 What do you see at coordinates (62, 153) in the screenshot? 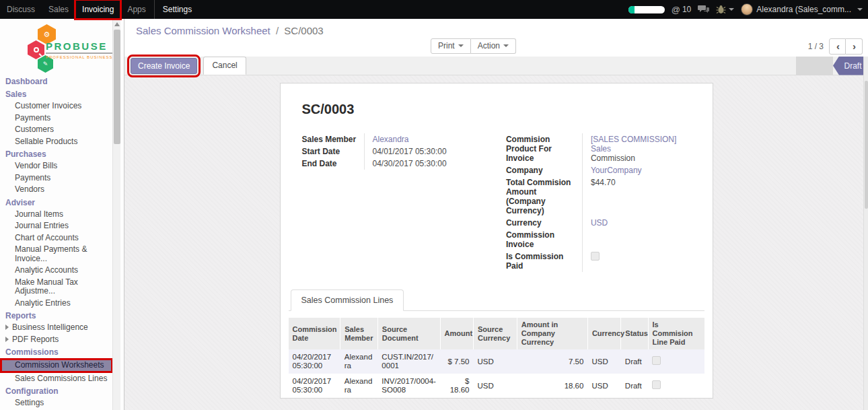
I see `sidebar-header-purchases: Purchases` at bounding box center [62, 153].